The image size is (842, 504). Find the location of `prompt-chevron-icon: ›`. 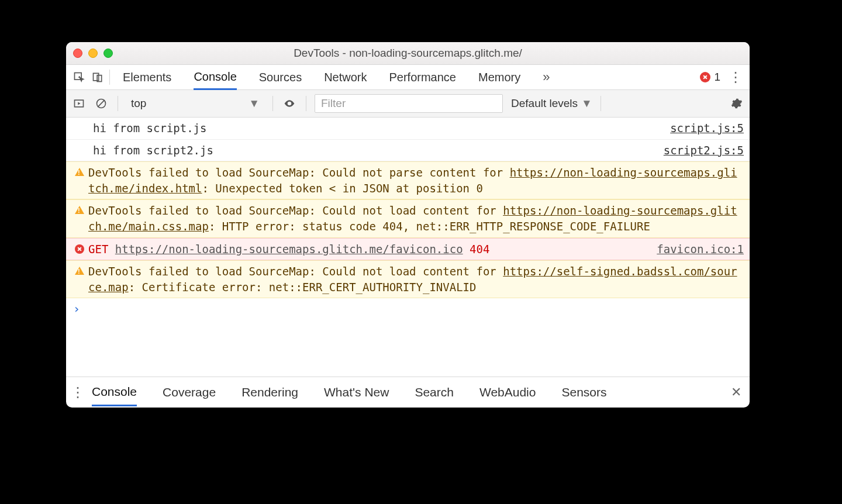

prompt-chevron-icon: › is located at coordinates (77, 309).